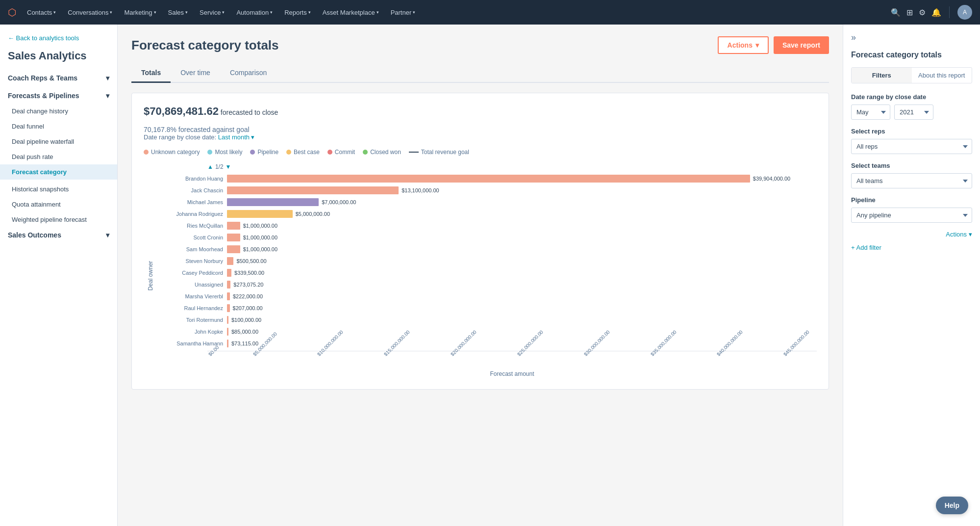 This screenshot has height=526, width=980. Describe the element at coordinates (176, 152) in the screenshot. I see `legend-unknown-label: Unknown category` at that location.